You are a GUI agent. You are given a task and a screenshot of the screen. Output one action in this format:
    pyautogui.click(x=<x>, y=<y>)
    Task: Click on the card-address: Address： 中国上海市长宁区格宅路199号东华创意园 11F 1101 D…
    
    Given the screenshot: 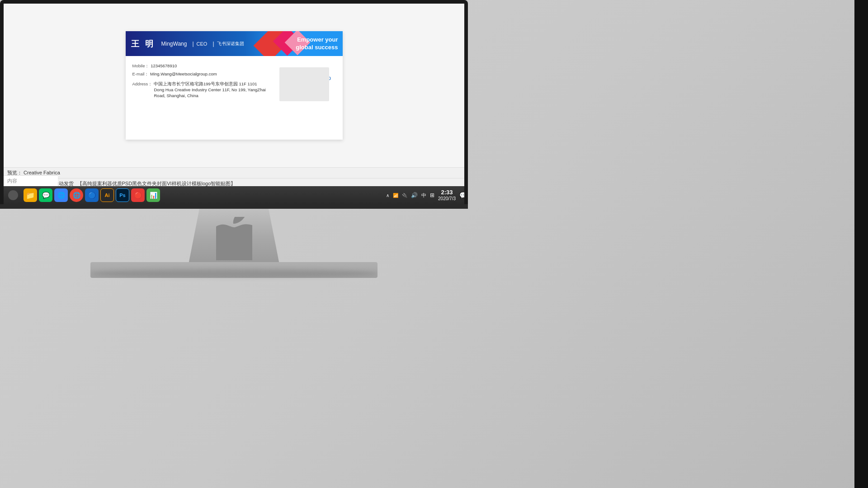 What is the action you would take?
    pyautogui.click(x=205, y=90)
    